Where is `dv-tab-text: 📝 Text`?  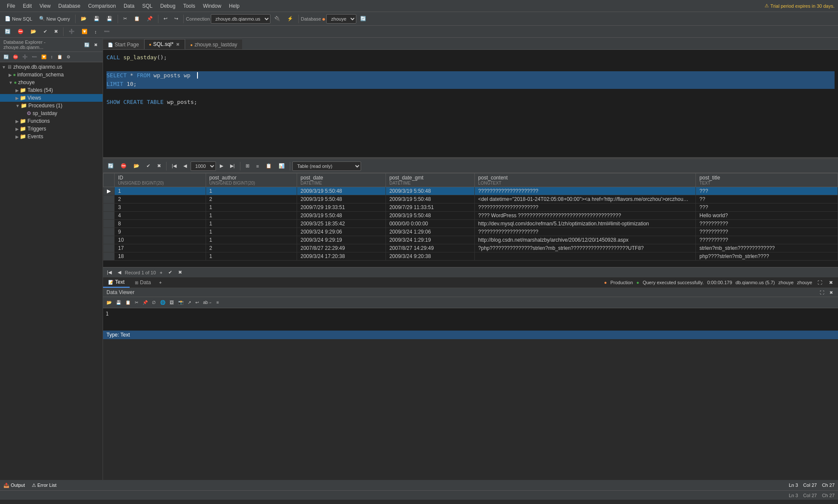 dv-tab-text: 📝 Text is located at coordinates (116, 282).